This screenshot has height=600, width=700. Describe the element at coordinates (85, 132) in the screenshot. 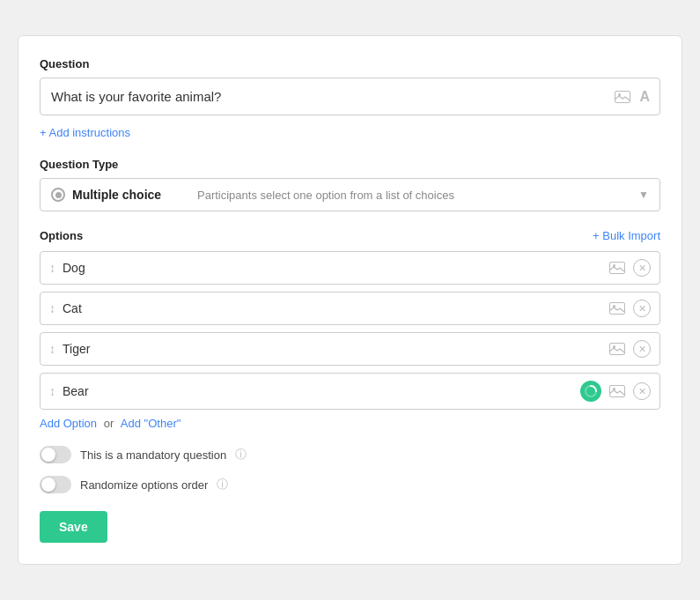

I see `add-instructions-button: + Add instructions` at that location.